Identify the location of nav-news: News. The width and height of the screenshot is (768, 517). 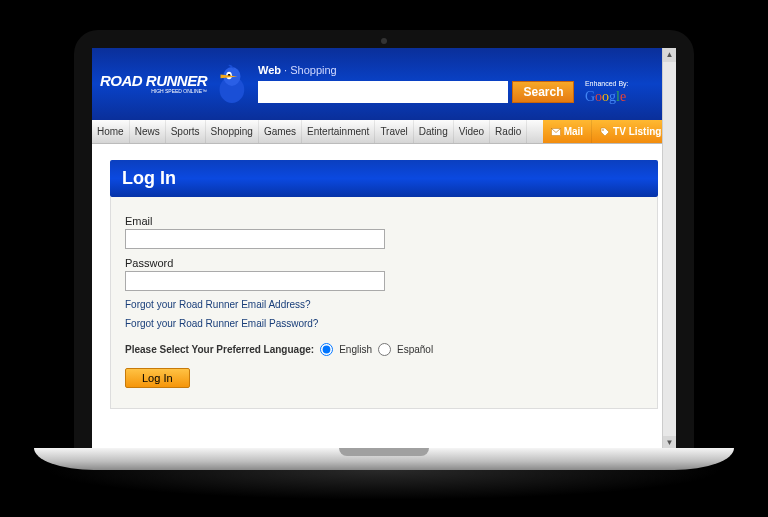
(148, 132).